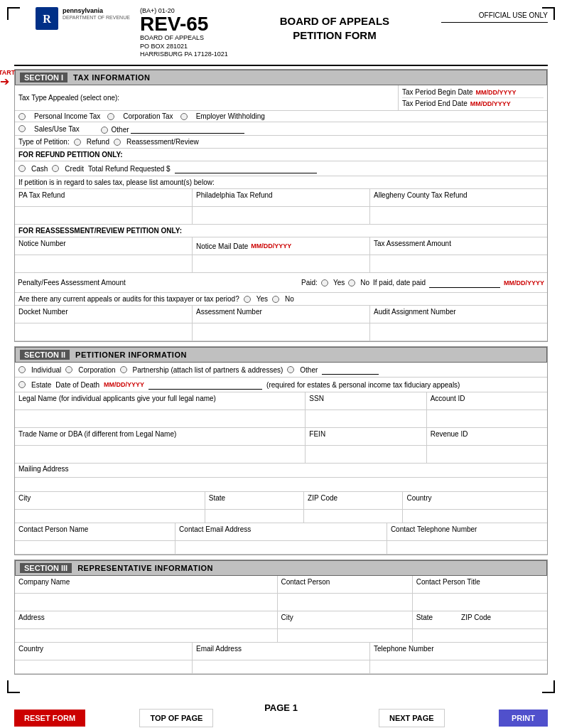 The width and height of the screenshot is (562, 728). Describe the element at coordinates (129, 299) in the screenshot. I see `current-appeals-label: Are there any current appeals or audits …` at that location.